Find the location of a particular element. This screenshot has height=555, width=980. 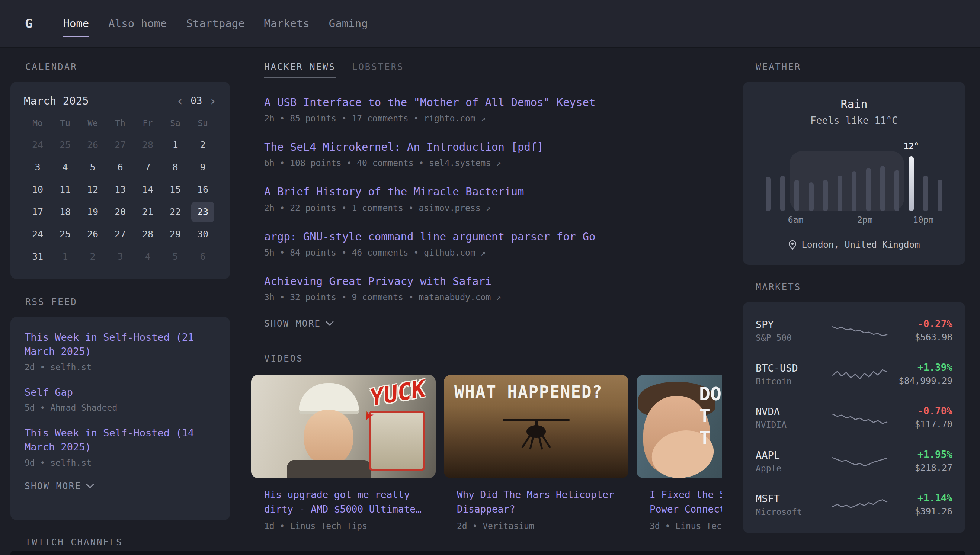

video-title: Why Did The Mars HelicopterDisappear? is located at coordinates (543, 502).